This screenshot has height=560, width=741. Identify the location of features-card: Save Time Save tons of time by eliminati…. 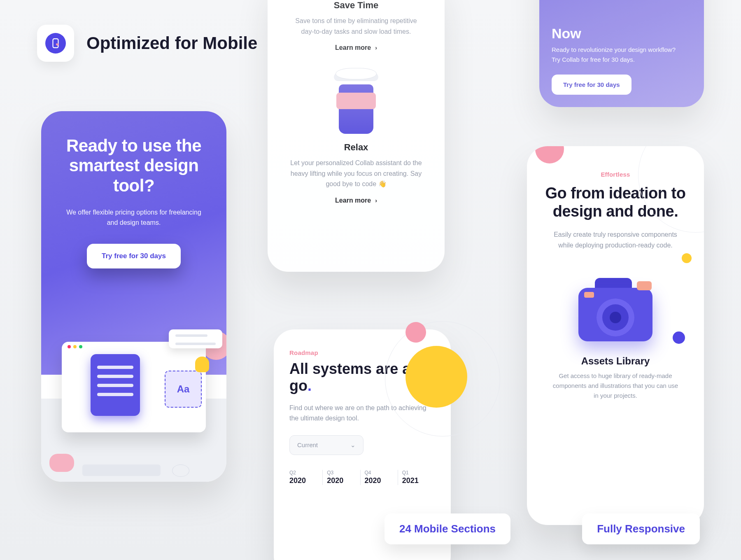
(356, 136).